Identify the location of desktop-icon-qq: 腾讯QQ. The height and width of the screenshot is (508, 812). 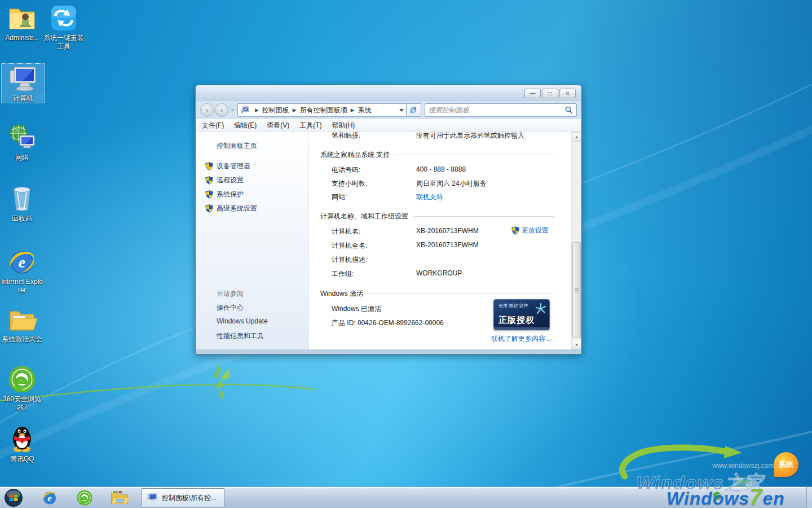
(22, 444).